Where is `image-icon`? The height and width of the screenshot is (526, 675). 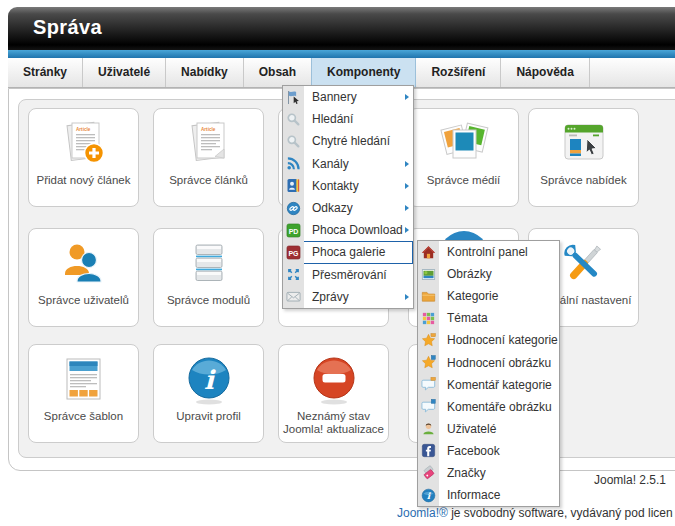 image-icon is located at coordinates (428, 274).